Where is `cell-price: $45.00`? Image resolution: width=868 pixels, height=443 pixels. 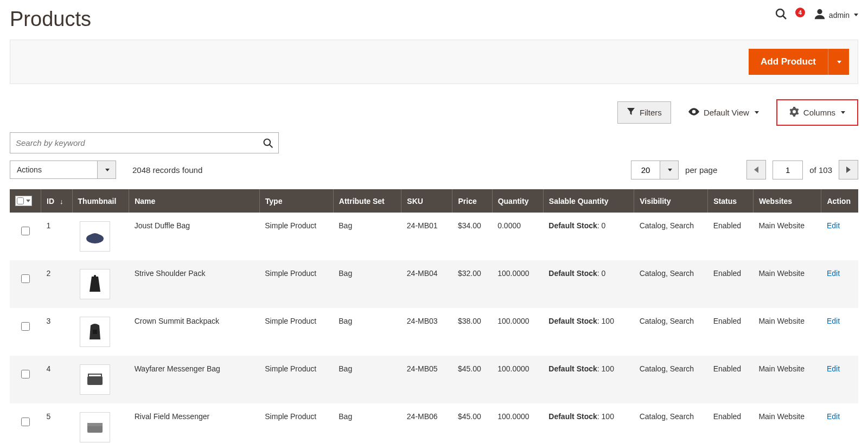
cell-price: $45.00 is located at coordinates (472, 423).